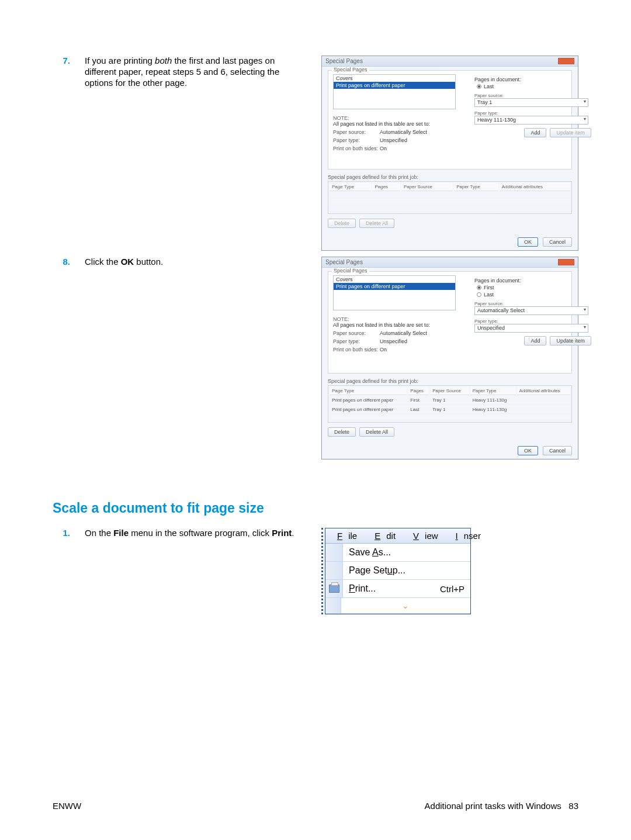 Image resolution: width=631 pixels, height=840 pixels. Describe the element at coordinates (450, 323) in the screenshot. I see `special-pages-fieldset: Special Pages Covers Print pages on diff…` at that location.